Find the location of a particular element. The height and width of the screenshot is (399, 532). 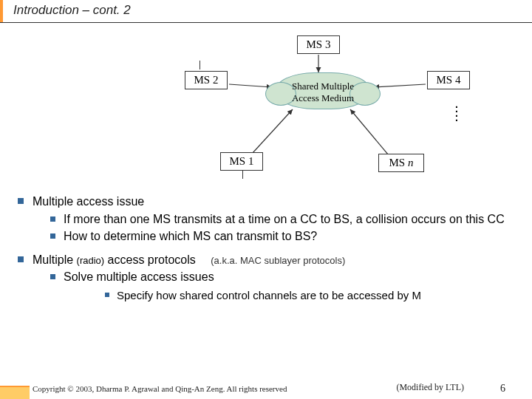

accent-bar is located at coordinates (1, 11).